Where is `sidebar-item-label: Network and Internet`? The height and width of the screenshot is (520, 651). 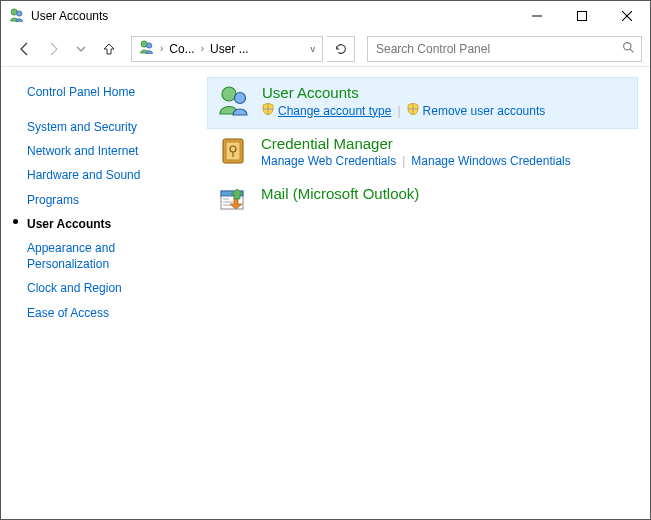 sidebar-item-label: Network and Internet is located at coordinates (82, 151).